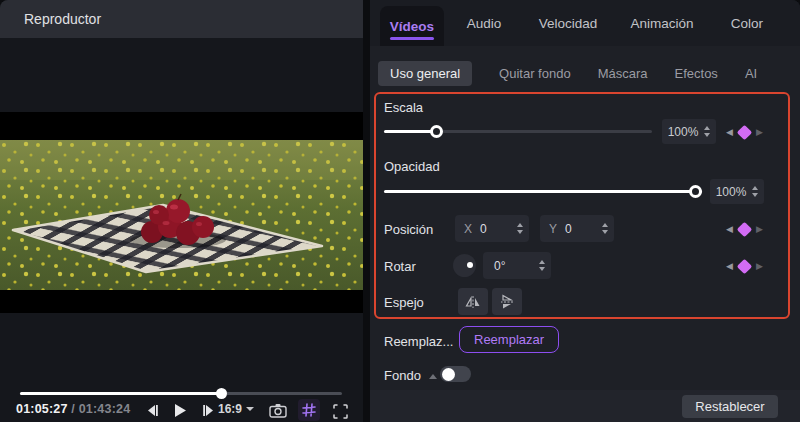  Describe the element at coordinates (543, 192) in the screenshot. I see `opacidad-slider` at that location.